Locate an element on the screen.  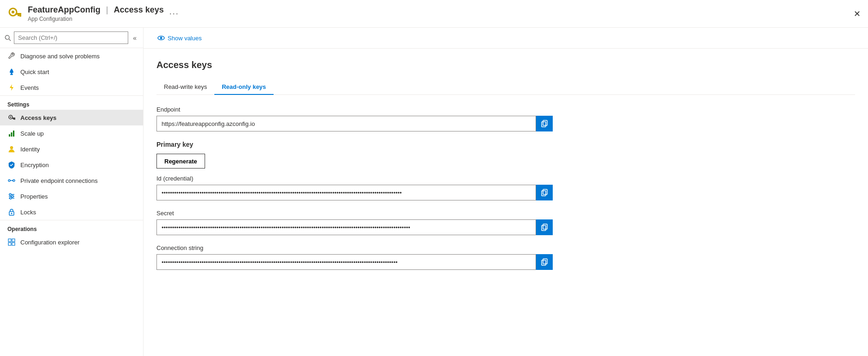
wrench-icon is located at coordinates (12, 56).